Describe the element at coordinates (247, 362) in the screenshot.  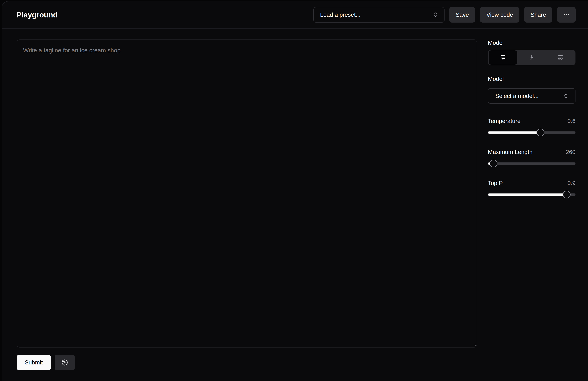
I see `editor-footer: Submit` at that location.